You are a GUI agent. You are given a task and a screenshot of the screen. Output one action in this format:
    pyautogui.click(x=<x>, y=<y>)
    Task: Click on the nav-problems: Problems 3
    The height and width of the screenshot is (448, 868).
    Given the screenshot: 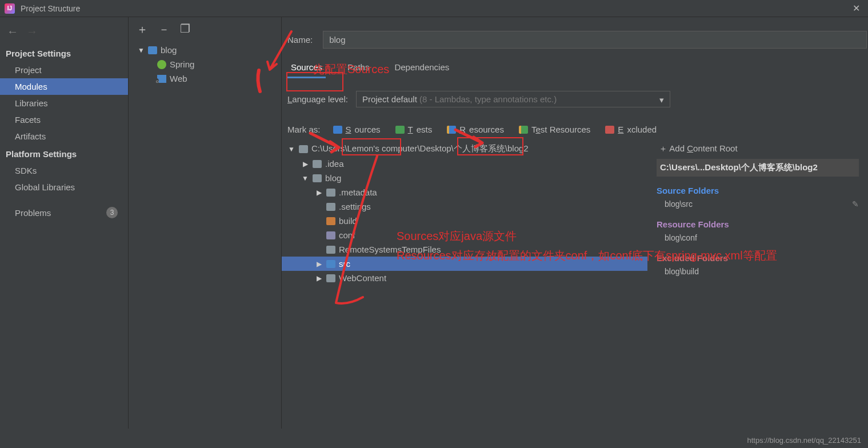 What is the action you would take?
    pyautogui.click(x=64, y=213)
    